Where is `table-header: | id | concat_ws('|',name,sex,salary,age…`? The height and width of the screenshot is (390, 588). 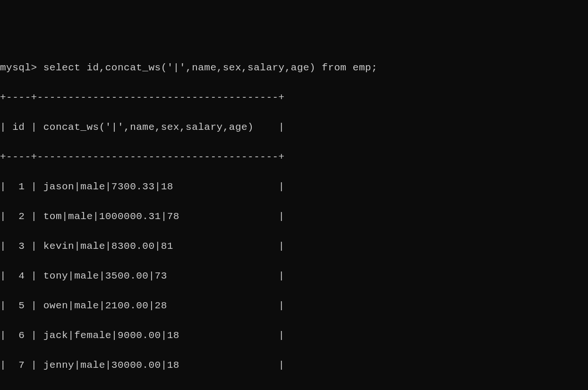 table-header: | id | concat_ws('|',name,sex,salary,age… is located at coordinates (294, 127).